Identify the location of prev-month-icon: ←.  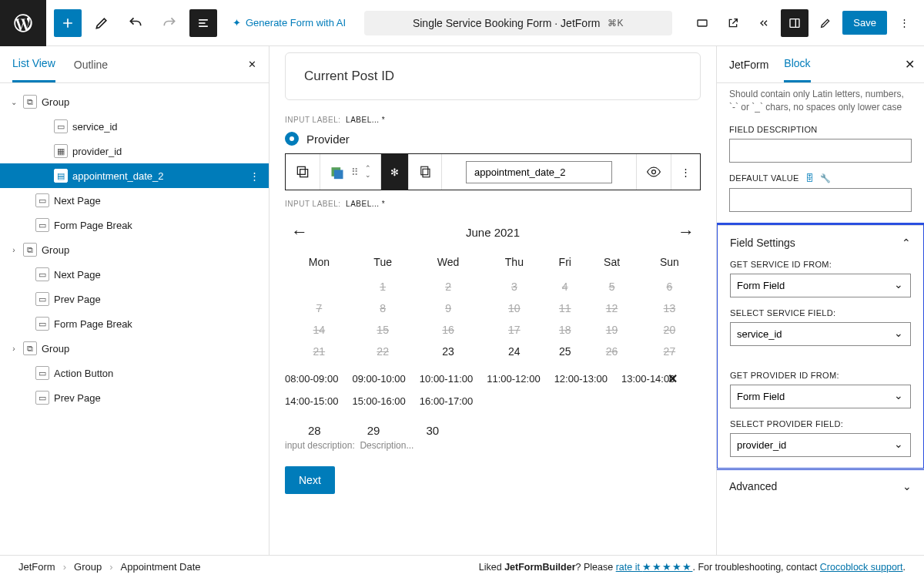
(300, 232).